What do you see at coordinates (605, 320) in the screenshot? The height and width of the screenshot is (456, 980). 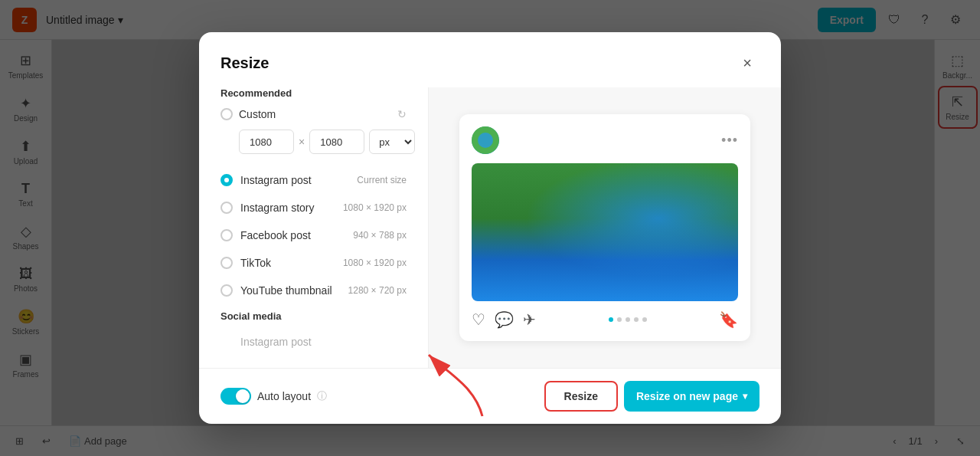 I see `preview-actions: ♡ 💬 ✈ 🔖` at bounding box center [605, 320].